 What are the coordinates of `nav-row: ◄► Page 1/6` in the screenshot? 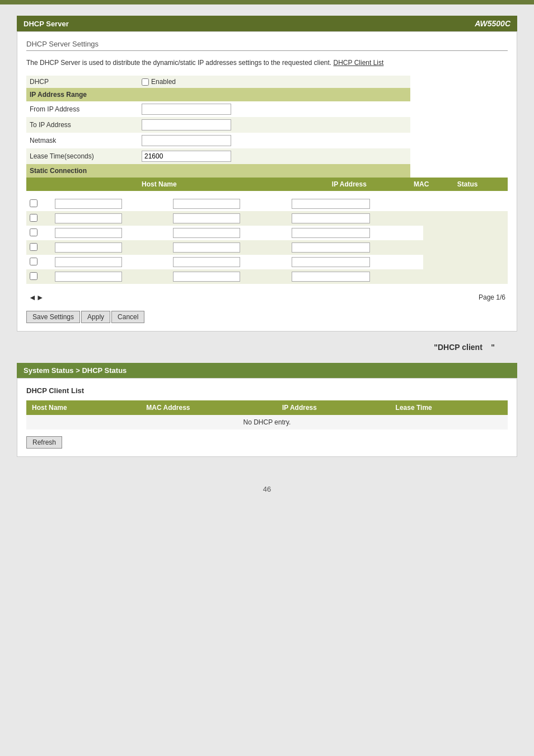 It's located at (267, 297).